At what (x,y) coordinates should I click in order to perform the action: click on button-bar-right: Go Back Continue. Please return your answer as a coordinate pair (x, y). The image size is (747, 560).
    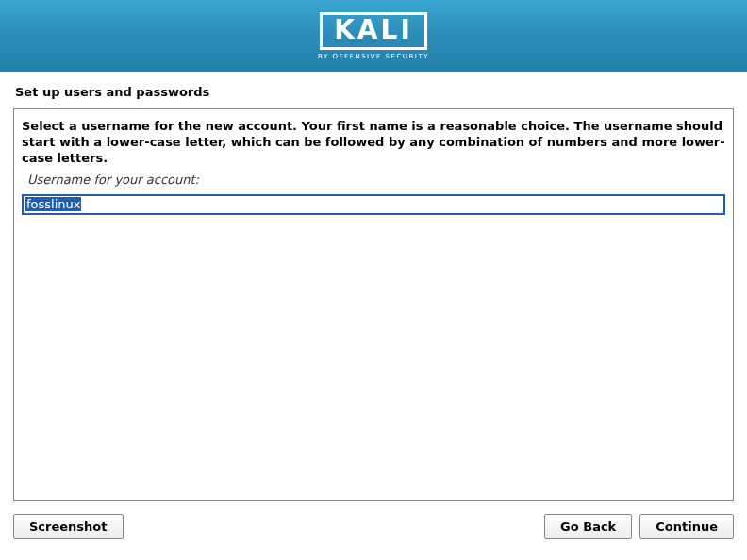
    Looking at the image, I should click on (639, 526).